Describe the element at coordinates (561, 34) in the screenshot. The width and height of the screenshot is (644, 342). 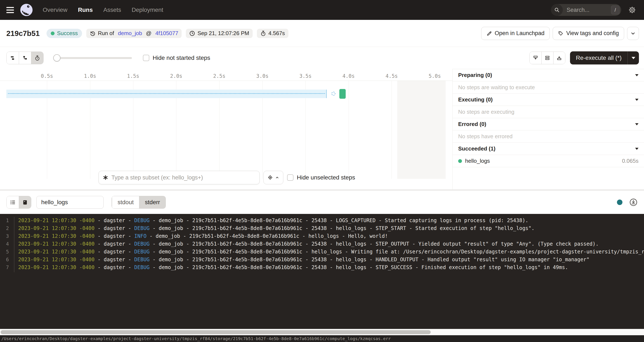
I see `tag-icon` at that location.